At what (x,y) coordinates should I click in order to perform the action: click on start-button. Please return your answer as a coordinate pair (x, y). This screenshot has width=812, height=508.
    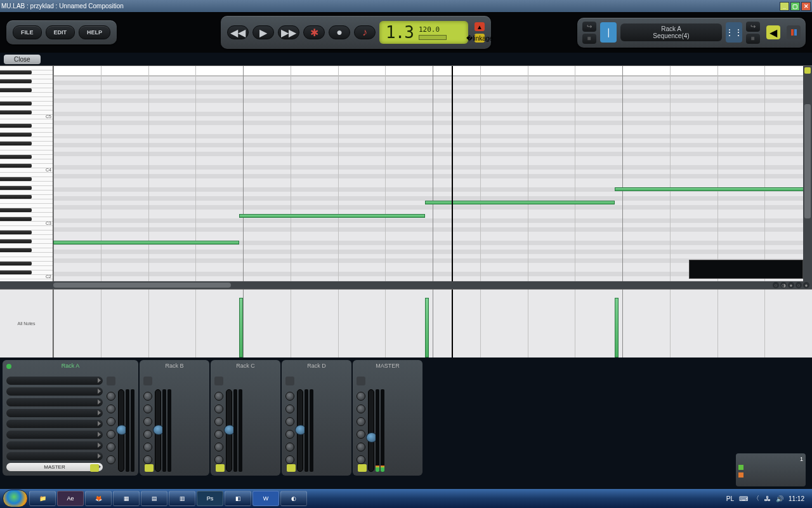
    Looking at the image, I should click on (15, 498).